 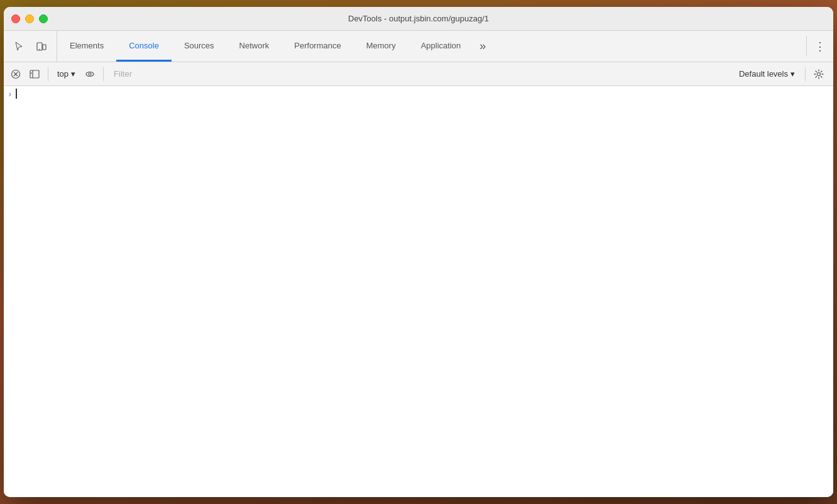 What do you see at coordinates (381, 47) in the screenshot?
I see `tab-memory: Memory` at bounding box center [381, 47].